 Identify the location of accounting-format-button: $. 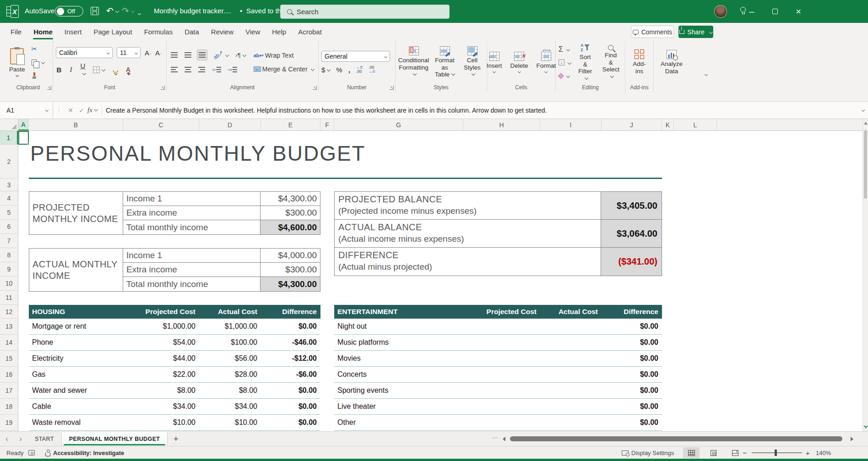
(326, 70).